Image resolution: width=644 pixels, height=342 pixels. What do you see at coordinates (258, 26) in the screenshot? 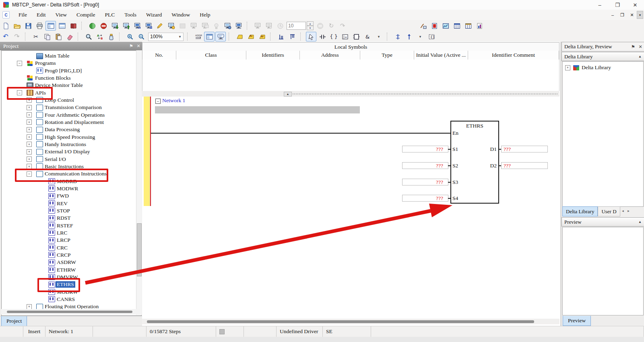
I see `set-on-icon` at bounding box center [258, 26].